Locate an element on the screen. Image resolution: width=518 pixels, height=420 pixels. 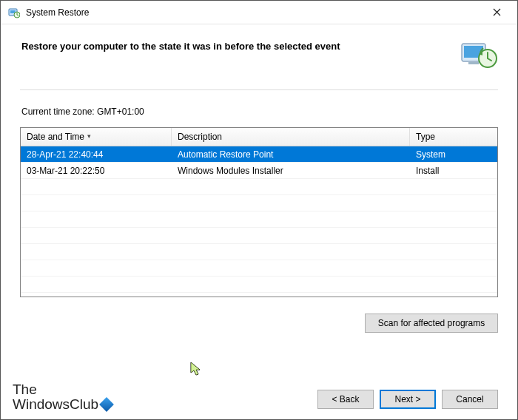
wizard-footer: < Back Next > Cancel is located at coordinates (408, 399).